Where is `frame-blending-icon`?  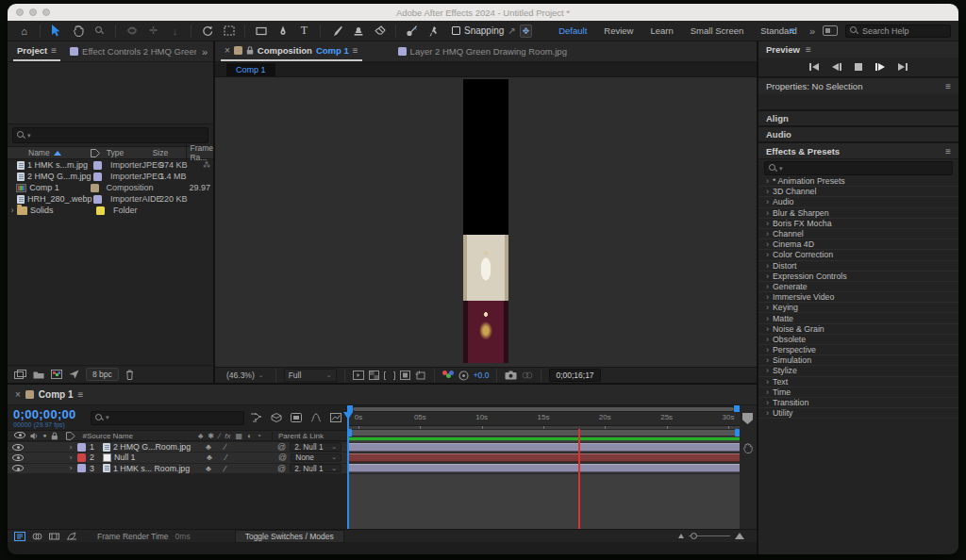 frame-blending-icon is located at coordinates (316, 418).